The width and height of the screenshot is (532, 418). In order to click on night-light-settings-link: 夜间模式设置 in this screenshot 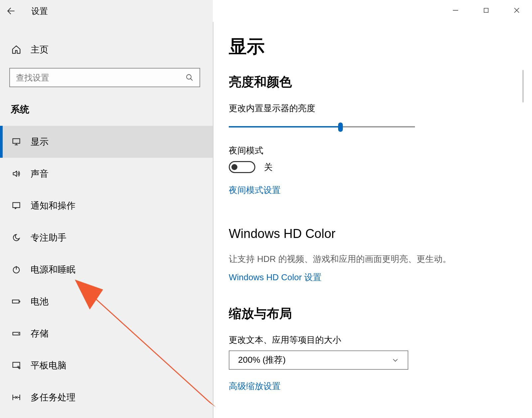, I will do `click(255, 190)`.